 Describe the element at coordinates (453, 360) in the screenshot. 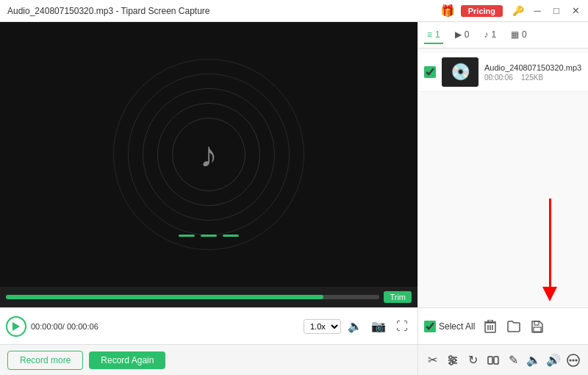

I see `equalizer-icon` at that location.